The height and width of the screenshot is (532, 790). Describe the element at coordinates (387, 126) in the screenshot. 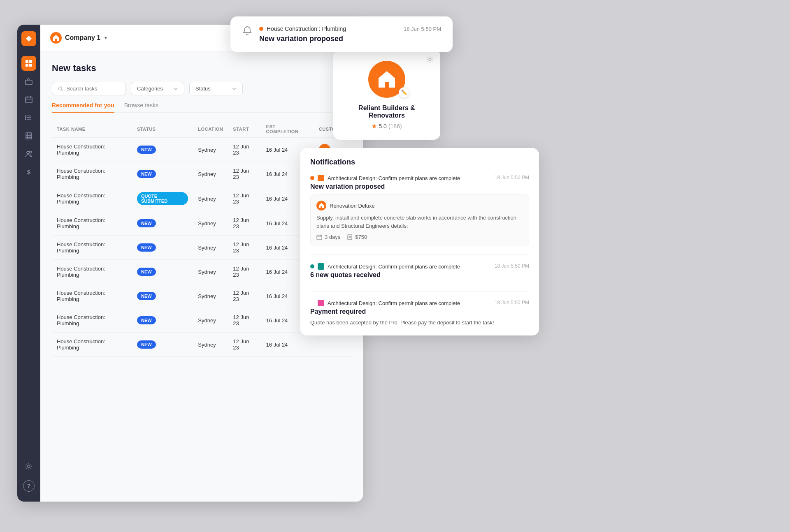

I see `profile-rating: ★ 5.0 (186)` at that location.